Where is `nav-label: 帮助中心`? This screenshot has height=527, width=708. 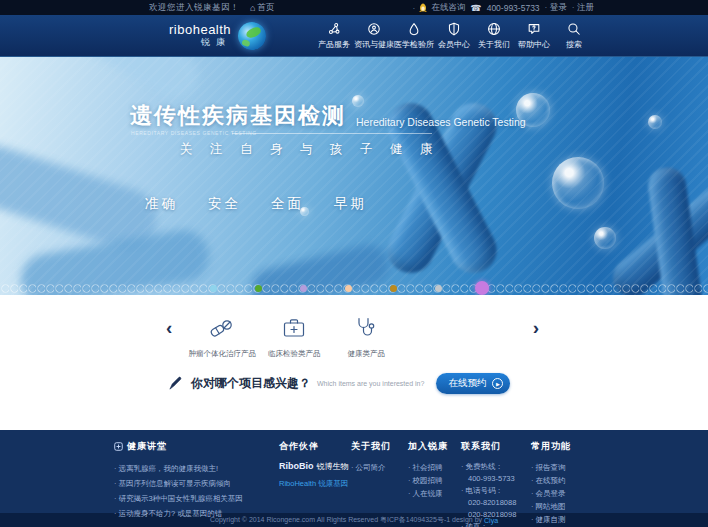 nav-label: 帮助中心 is located at coordinates (534, 44).